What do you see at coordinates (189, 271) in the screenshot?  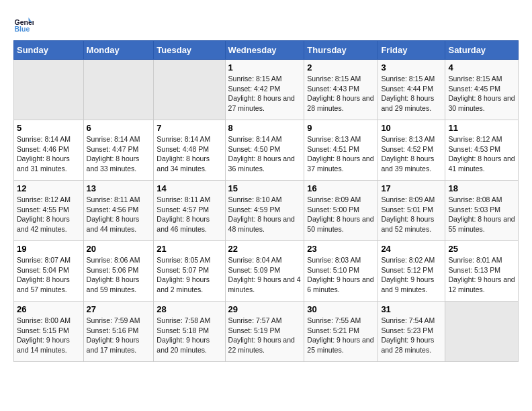 I see `calendar-cell: 21Sunrise: 8:05 AM Sunset: 5:07 PM Dayli…` at bounding box center [189, 271].